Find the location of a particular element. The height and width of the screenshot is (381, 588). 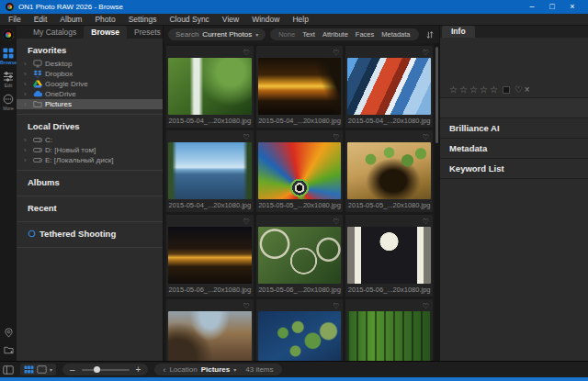

sidebar-tab-presets: Presets is located at coordinates (147, 32).